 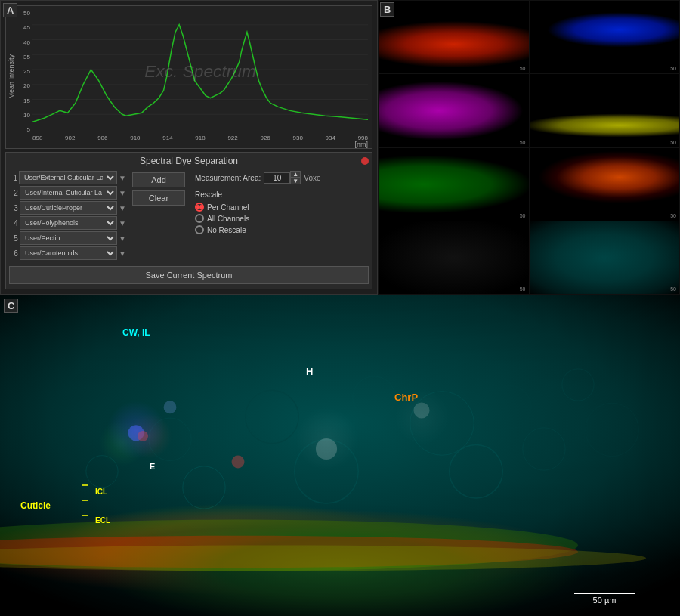 I want to click on micro-scale-4: 50, so click(x=673, y=142).